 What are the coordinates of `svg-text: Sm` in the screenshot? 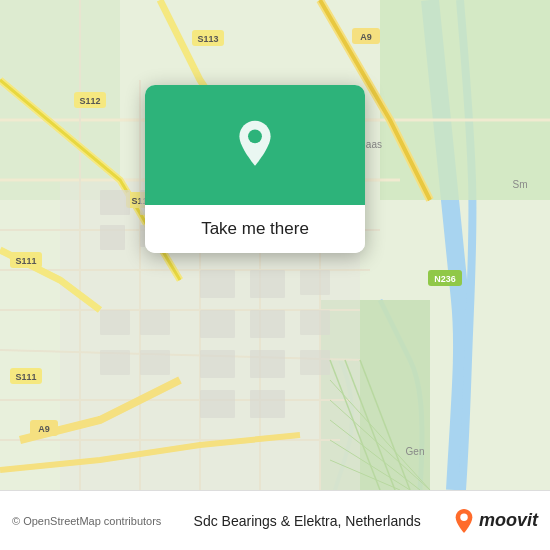 It's located at (520, 184).